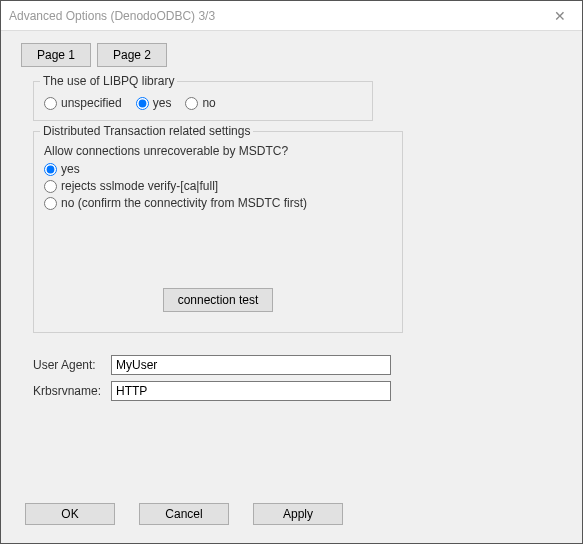 This screenshot has width=583, height=544. What do you see at coordinates (298, 391) in the screenshot?
I see `krb-row: Krbsrvname:` at bounding box center [298, 391].